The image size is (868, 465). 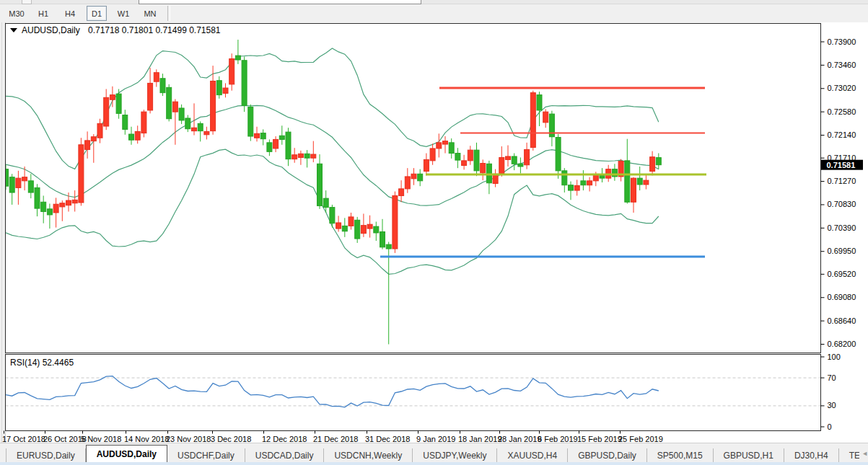 I want to click on symbol-tab-usdchf: USDCHF,Daily, so click(x=206, y=456).